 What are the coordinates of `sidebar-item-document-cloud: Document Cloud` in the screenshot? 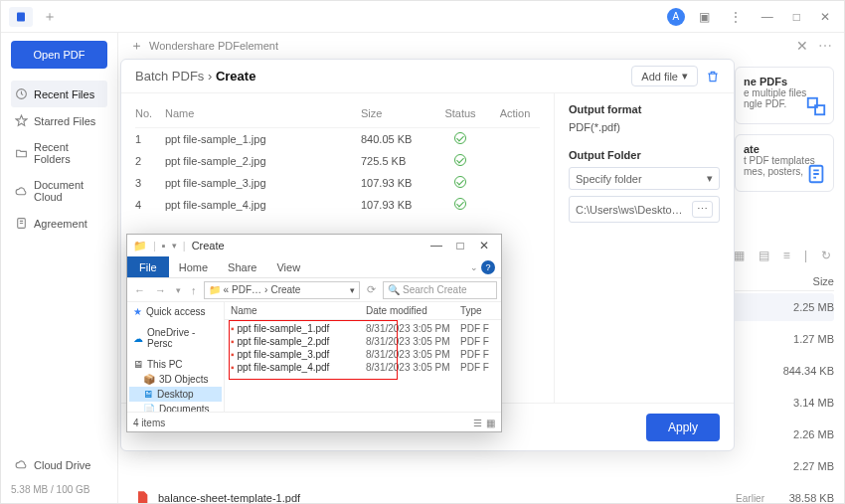 It's located at (60, 191).